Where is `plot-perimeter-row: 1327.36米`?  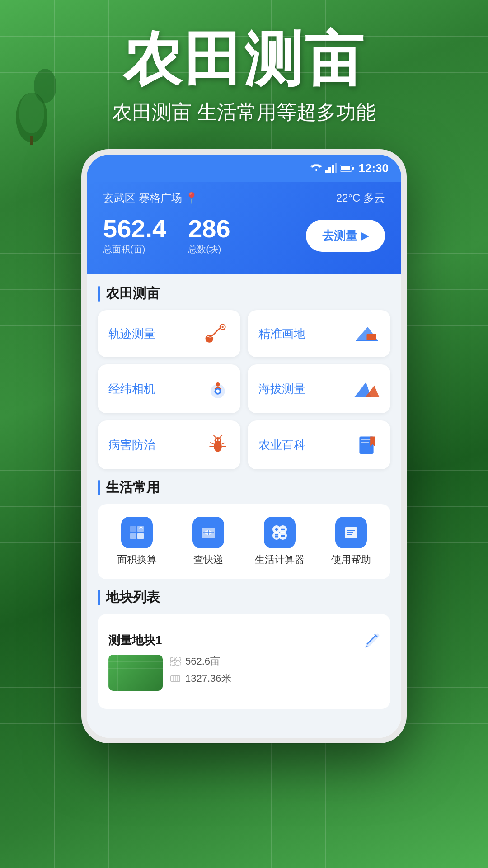
plot-perimeter-row: 1327.36米 is located at coordinates (201, 679).